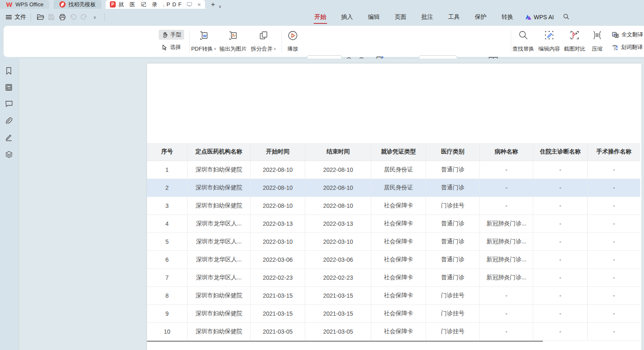  I want to click on wps-ai-icon, so click(528, 17).